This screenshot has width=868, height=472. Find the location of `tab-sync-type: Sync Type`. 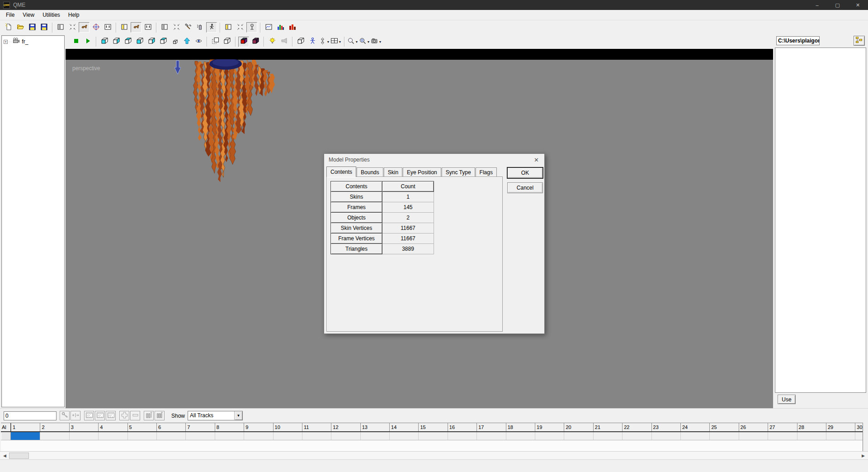

tab-sync-type: Sync Type is located at coordinates (458, 172).